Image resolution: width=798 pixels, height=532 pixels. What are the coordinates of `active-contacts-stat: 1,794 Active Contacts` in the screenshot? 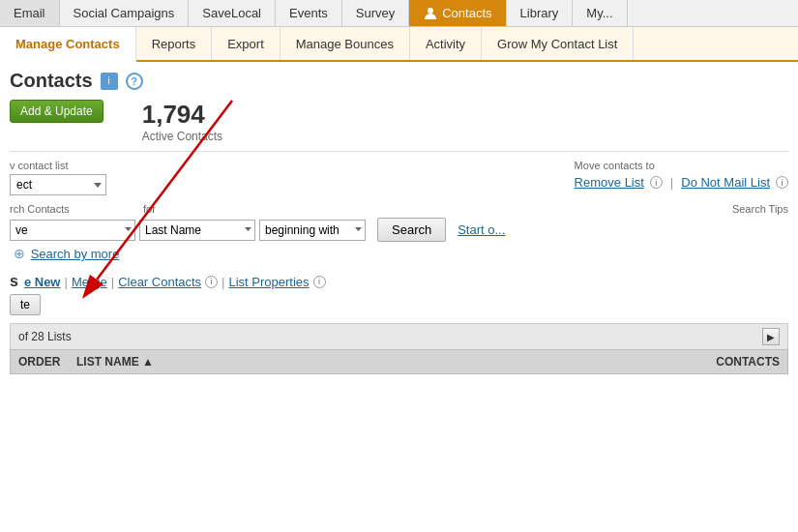 It's located at (182, 122).